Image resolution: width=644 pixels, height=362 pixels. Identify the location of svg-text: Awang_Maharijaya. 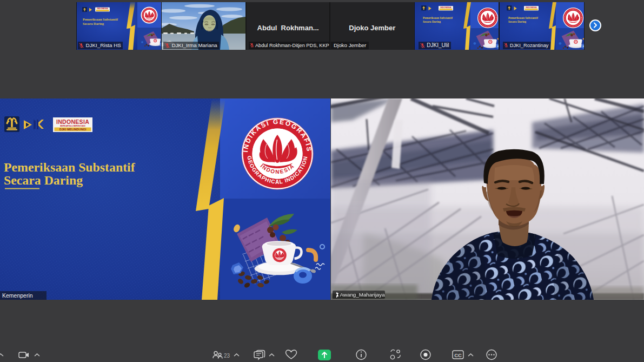
(363, 294).